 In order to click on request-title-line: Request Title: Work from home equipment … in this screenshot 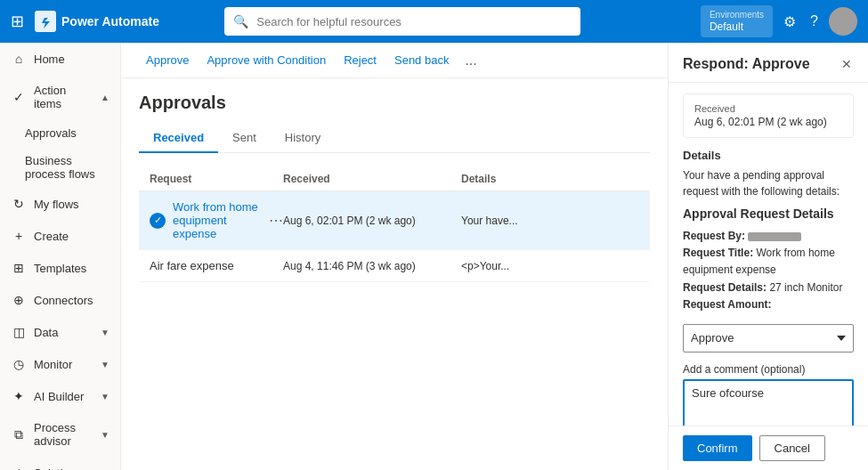, I will do `click(768, 262)`.